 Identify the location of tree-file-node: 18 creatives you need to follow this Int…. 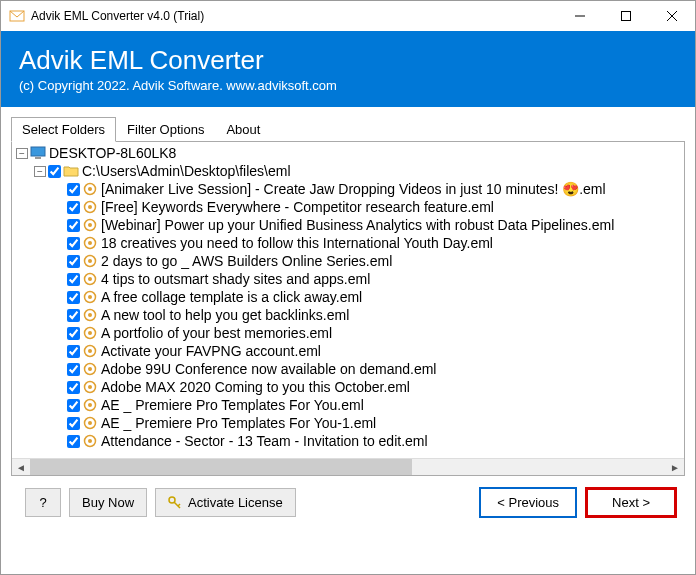
(348, 243).